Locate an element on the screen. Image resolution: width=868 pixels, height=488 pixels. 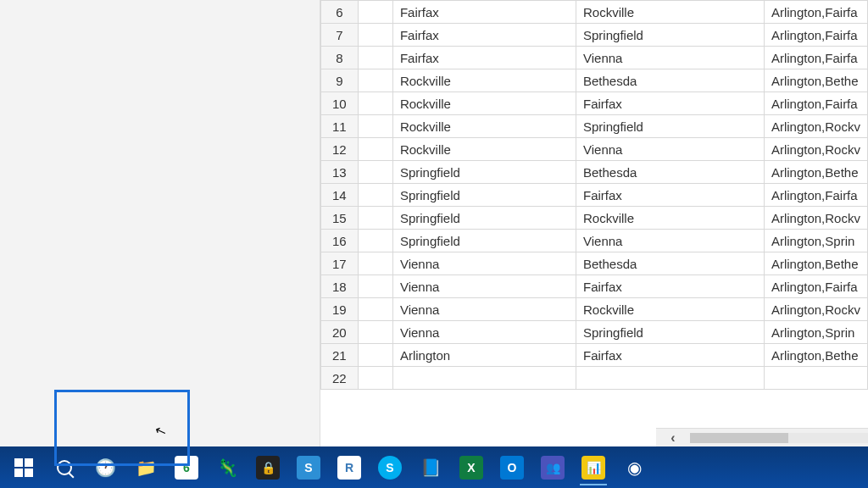
row-number-cell: 18 is located at coordinates (340, 286).